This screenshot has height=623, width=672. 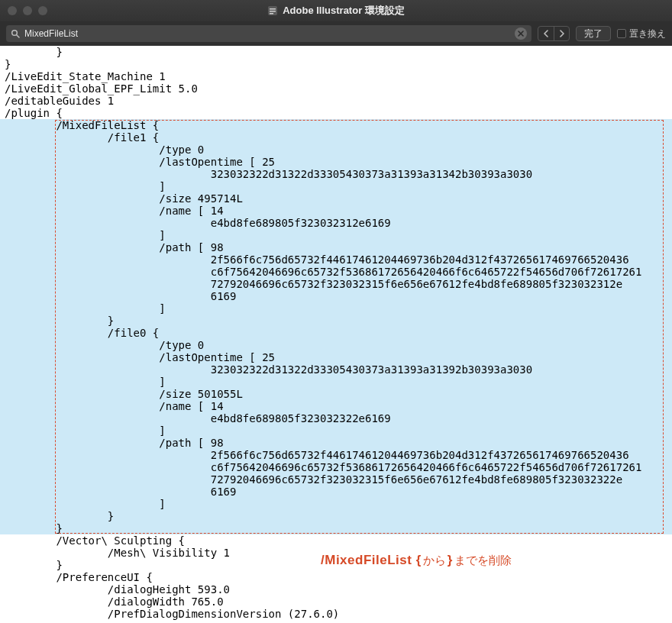 What do you see at coordinates (451, 560) in the screenshot?
I see `annotation-part3: }` at bounding box center [451, 560].